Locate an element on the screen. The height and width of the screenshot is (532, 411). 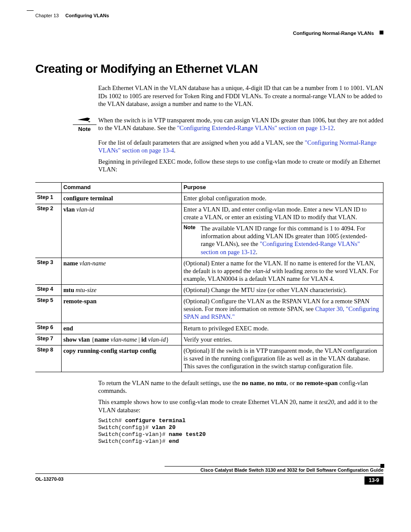
pencil-icon is located at coordinates (84, 120).